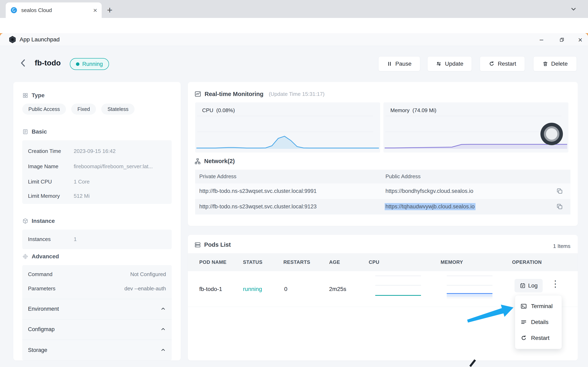 The image size is (588, 367). What do you see at coordinates (286, 289) in the screenshot?
I see `pod-restarts: 0` at bounding box center [286, 289].